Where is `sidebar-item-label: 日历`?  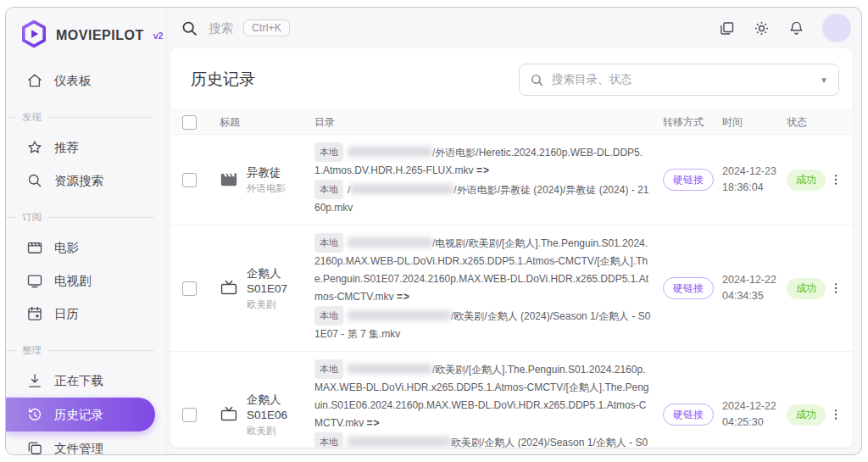
sidebar-item-label: 日历 is located at coordinates (66, 314).